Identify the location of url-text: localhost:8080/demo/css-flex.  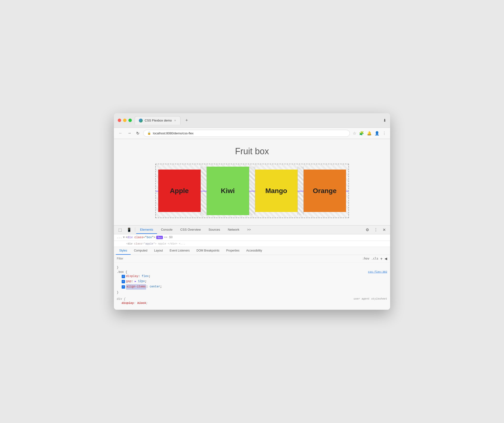
(173, 133).